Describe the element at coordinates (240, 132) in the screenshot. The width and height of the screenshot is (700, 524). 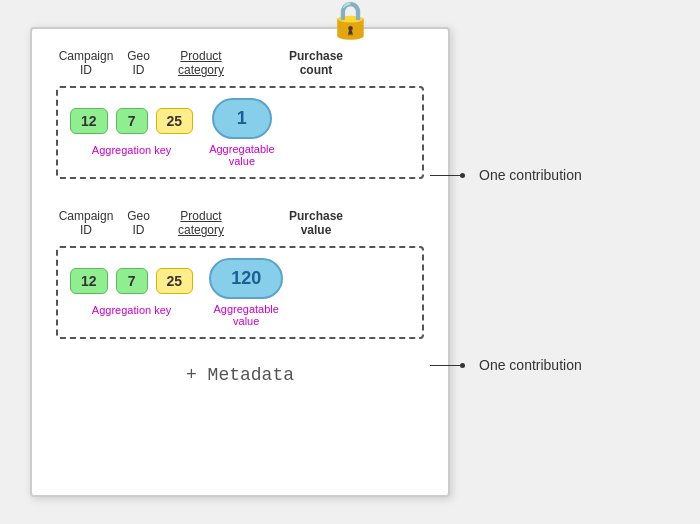
I see `dashed-box-1: 12 7 25 Aggregation key 1 Aggregatable v…` at that location.